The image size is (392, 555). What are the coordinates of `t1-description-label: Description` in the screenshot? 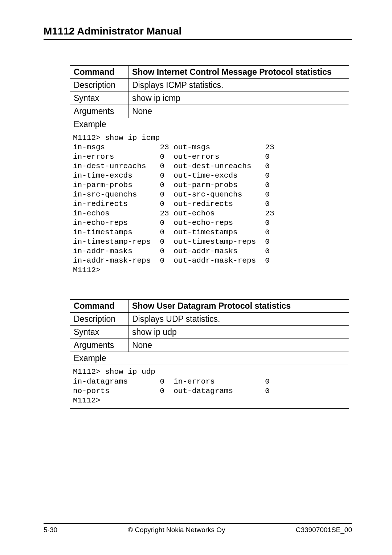 It's located at (99, 85).